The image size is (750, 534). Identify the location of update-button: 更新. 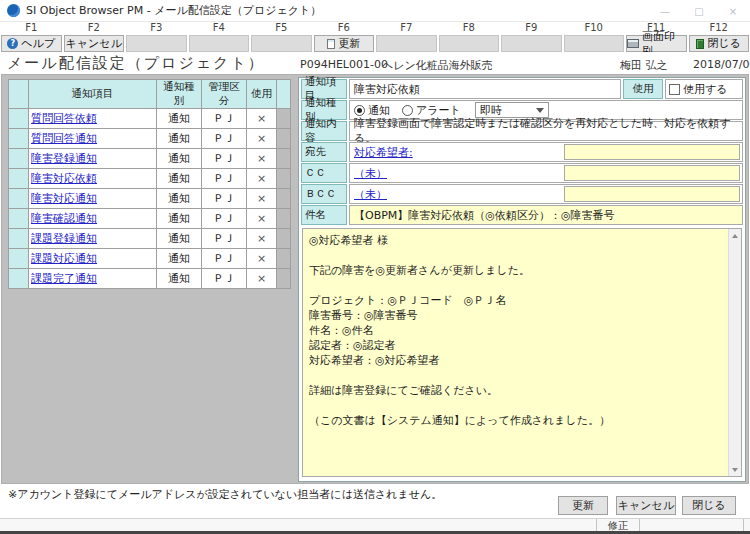
(583, 506).